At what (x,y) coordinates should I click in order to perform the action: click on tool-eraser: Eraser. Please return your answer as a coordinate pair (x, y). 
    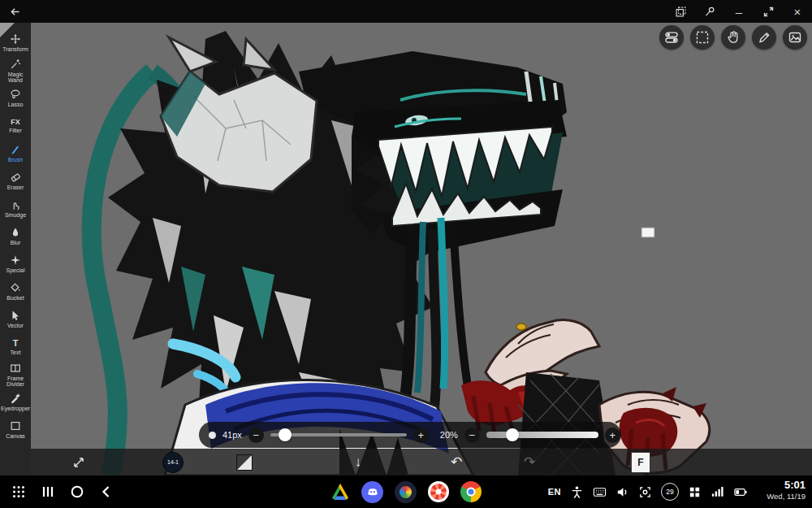
    Looking at the image, I should click on (15, 181).